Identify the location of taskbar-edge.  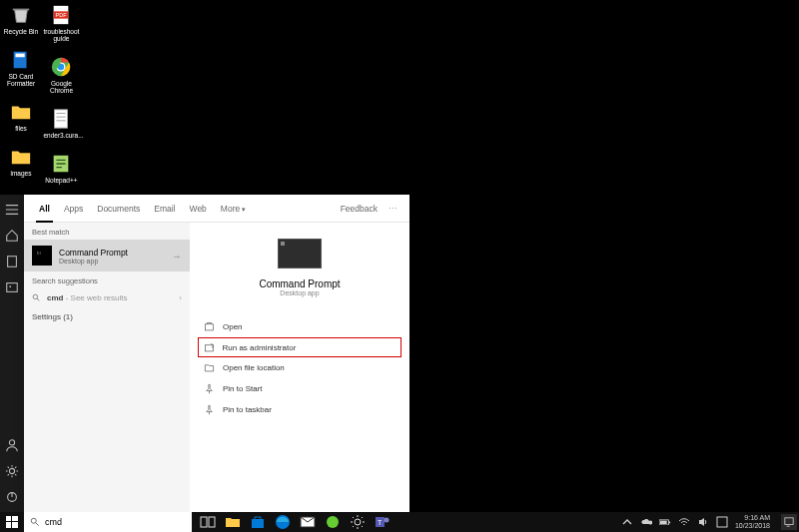
(283, 522).